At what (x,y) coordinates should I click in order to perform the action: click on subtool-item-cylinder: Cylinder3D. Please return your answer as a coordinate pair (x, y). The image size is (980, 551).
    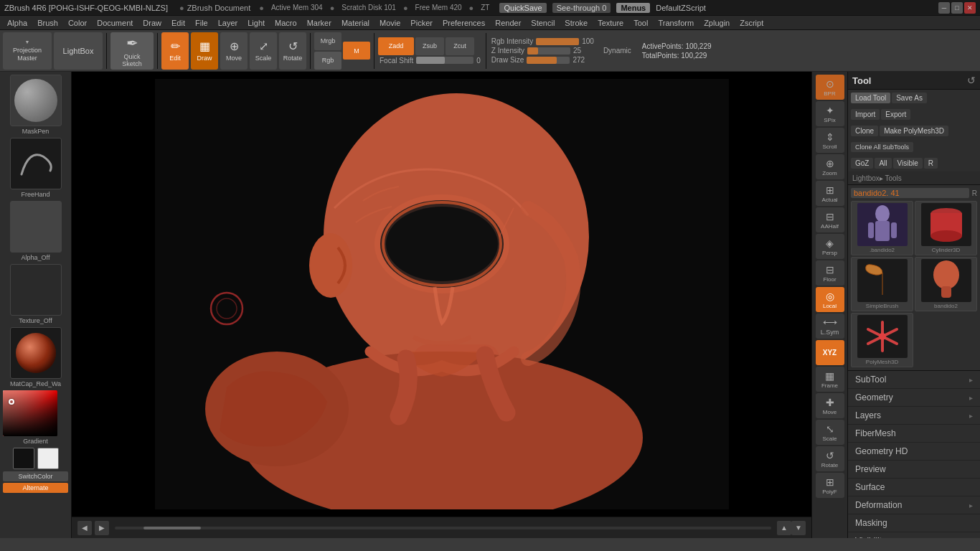
    Looking at the image, I should click on (946, 228).